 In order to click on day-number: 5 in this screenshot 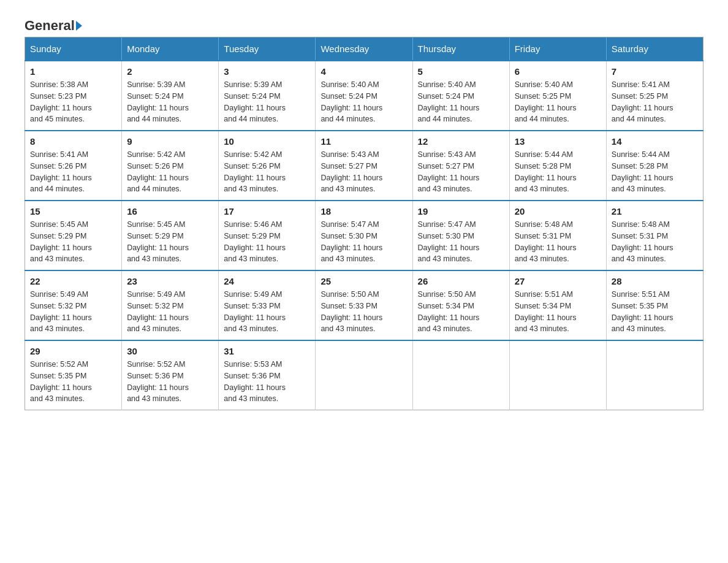, I will do `click(461, 71)`.